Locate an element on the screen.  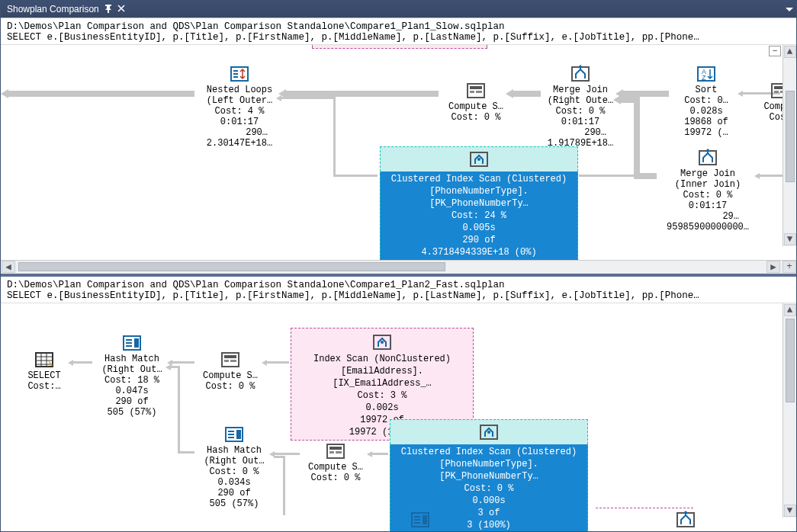
node-clustered-index-scan-1: Clustered Index Scan (Clustered) [PhoneN… is located at coordinates (479, 203).